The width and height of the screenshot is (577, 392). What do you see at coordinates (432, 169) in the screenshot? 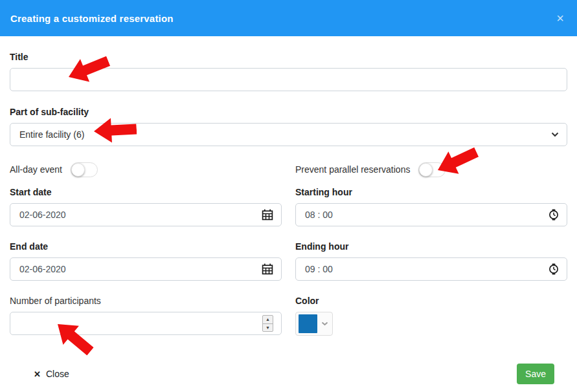
I see `prevent-parallel-toggle` at bounding box center [432, 169].